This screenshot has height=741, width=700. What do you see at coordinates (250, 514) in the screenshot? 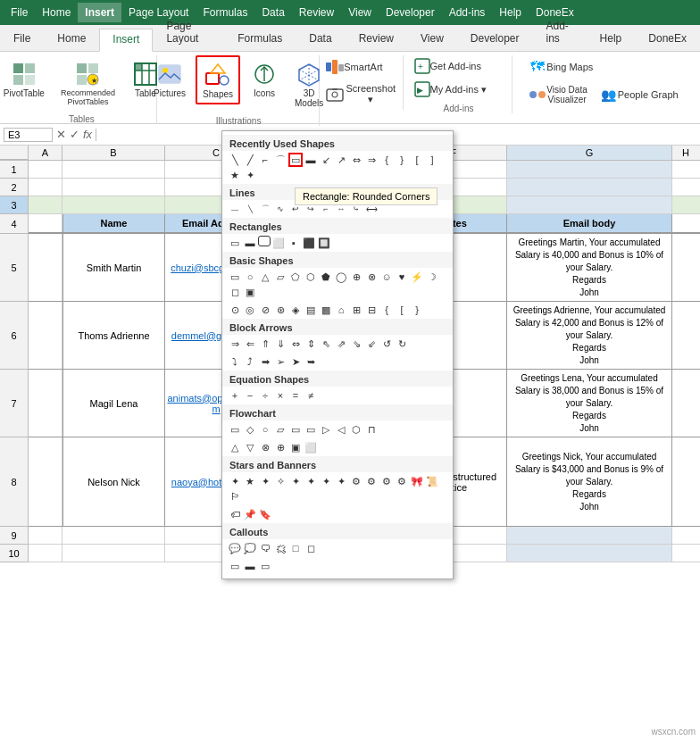
I see `shape-bn2: 📌` at bounding box center [250, 514].